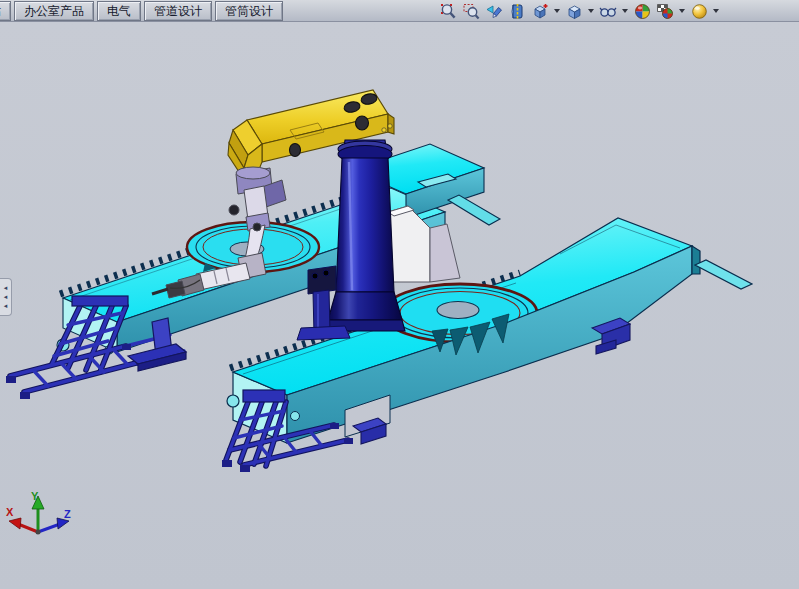 Image resolution: width=799 pixels, height=589 pixels. What do you see at coordinates (574, 11) in the screenshot?
I see `display-style-icon` at bounding box center [574, 11].